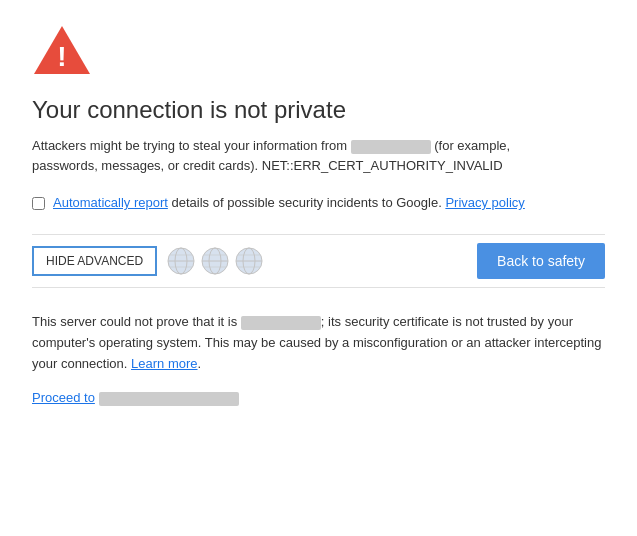 The image size is (637, 536). Describe the element at coordinates (305, 202) in the screenshot. I see `checkbox-middle-text: details of possible security incidents t…` at that location.